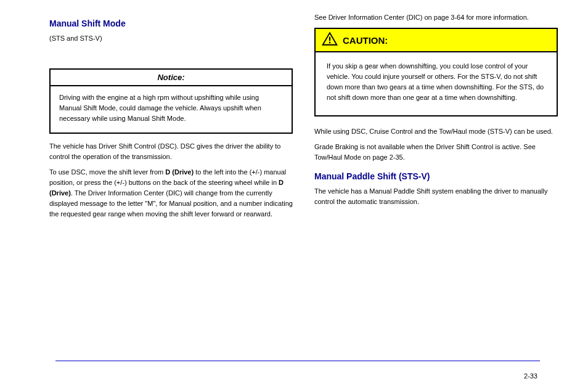 Image resolution: width=588 pixels, height=392 pixels. Describe the element at coordinates (436, 72) in the screenshot. I see `caution-box: CAUTION: If you skip a gear when downshi…` at that location.